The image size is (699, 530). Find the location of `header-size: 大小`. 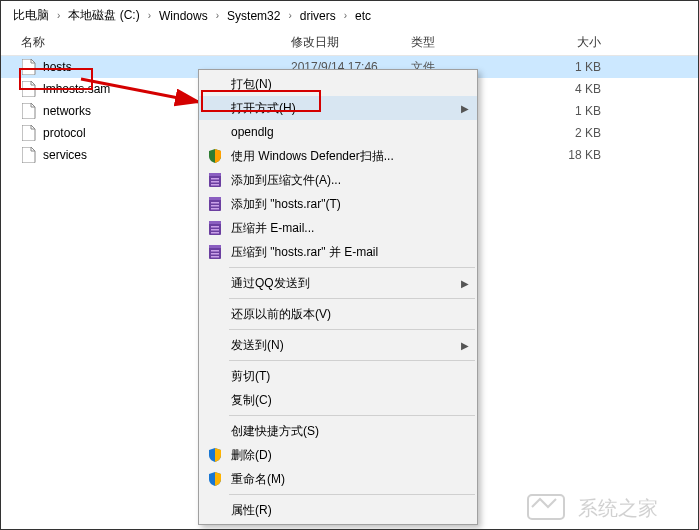

header-size: 大小 is located at coordinates (581, 42).